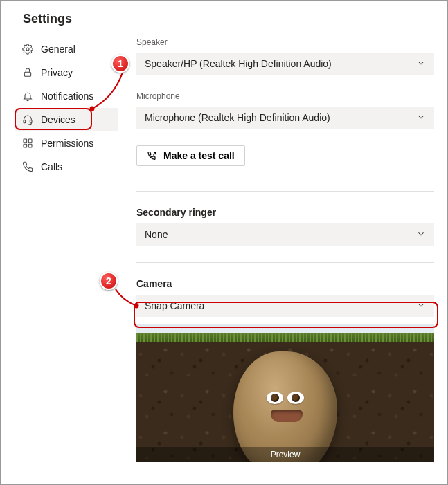 The image size is (448, 485). I want to click on sidebar-item-general: General, so click(66, 49).